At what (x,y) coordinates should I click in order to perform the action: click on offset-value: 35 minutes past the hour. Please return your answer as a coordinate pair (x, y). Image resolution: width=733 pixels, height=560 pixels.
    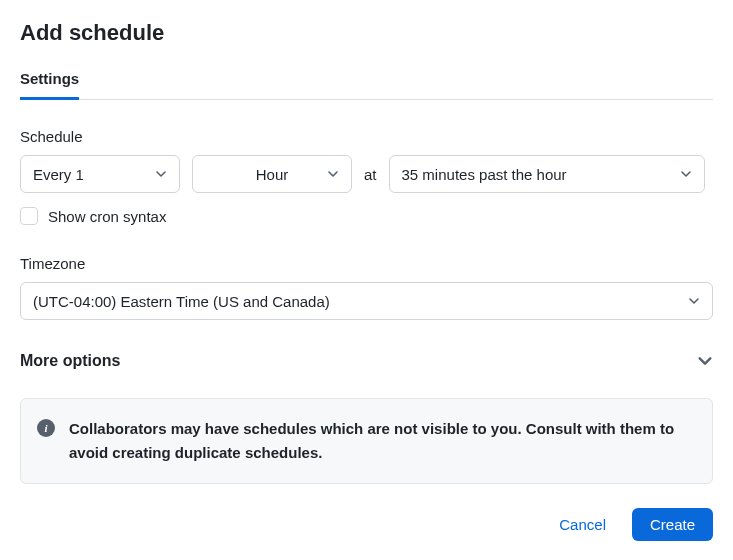
    Looking at the image, I should click on (484, 174).